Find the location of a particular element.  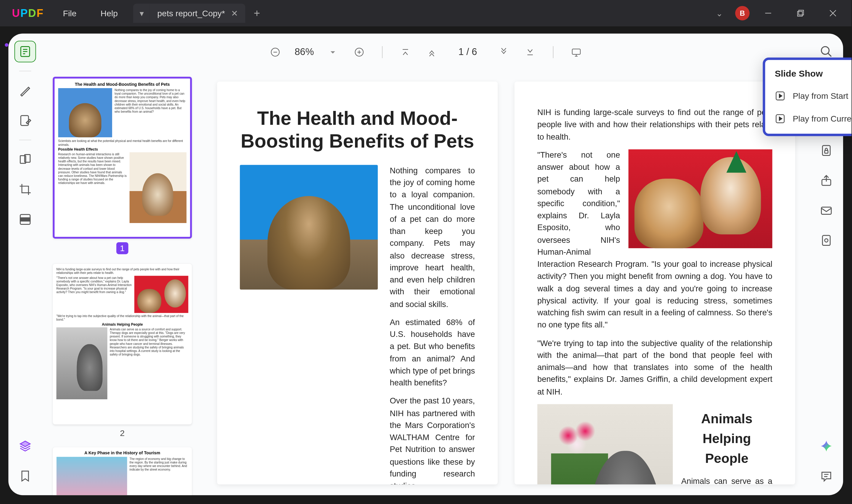

menu-file: File is located at coordinates (70, 13).